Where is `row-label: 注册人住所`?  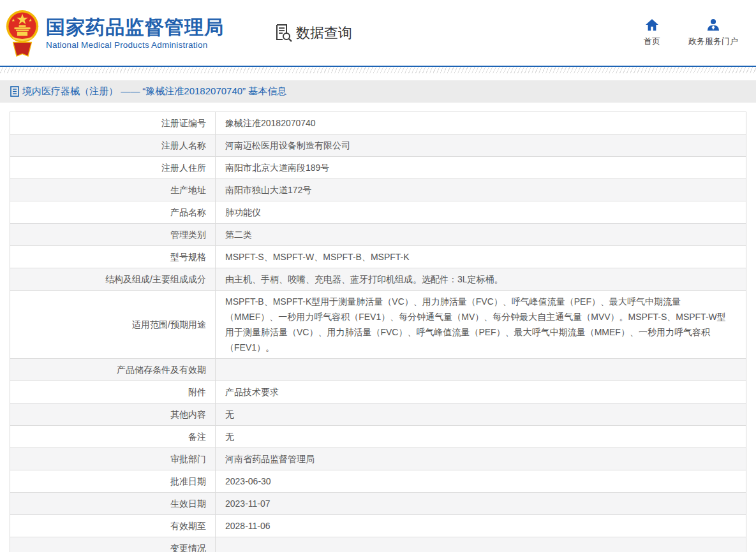
row-label: 注册人住所 is located at coordinates (113, 168).